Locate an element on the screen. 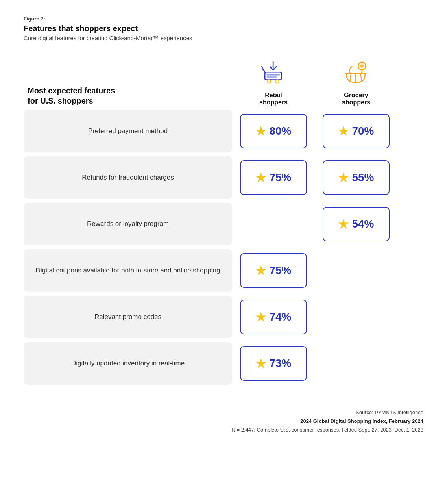 The height and width of the screenshot is (504, 447). grocery-shoppers-label: Groceryshoppers is located at coordinates (356, 99).